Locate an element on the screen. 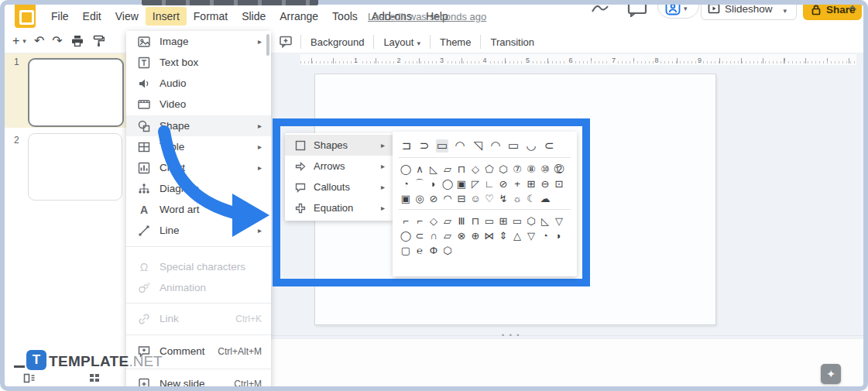  scribble-icon is located at coordinates (600, 8).